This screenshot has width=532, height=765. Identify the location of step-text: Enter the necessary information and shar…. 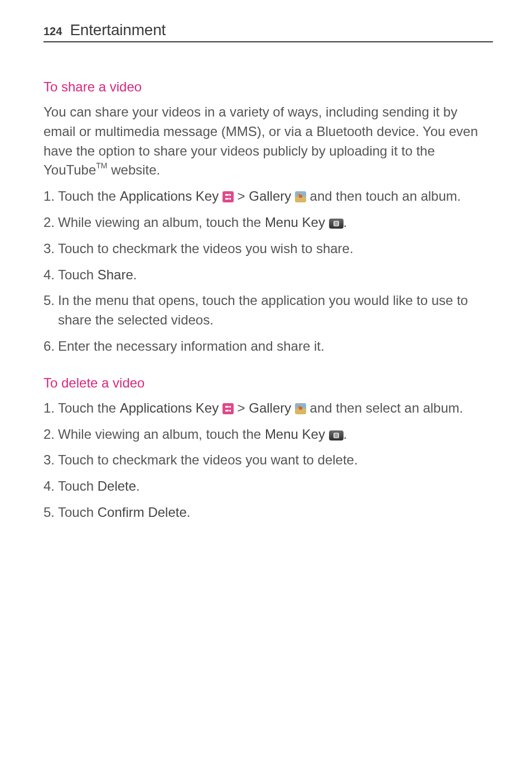
(191, 346).